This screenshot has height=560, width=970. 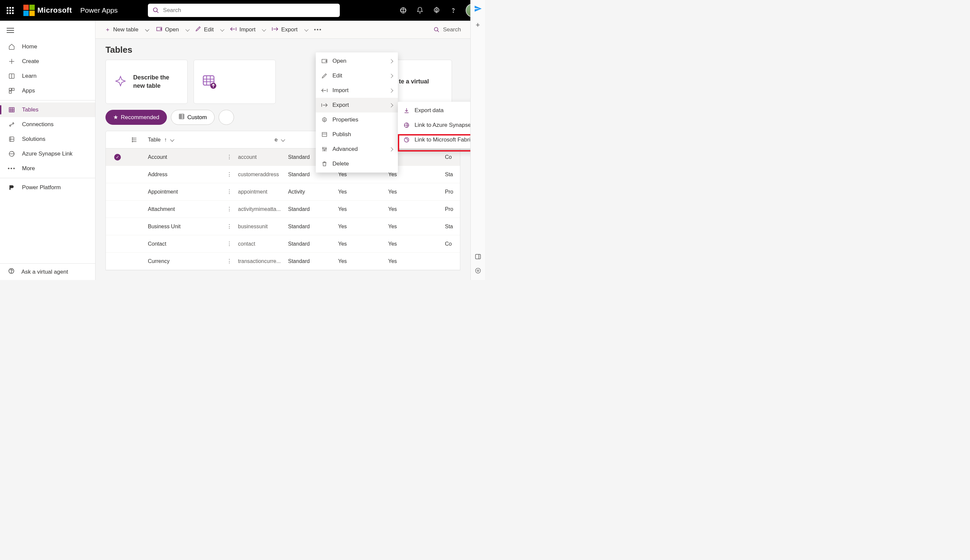 I want to click on nav-label: Connections, so click(x=38, y=125).